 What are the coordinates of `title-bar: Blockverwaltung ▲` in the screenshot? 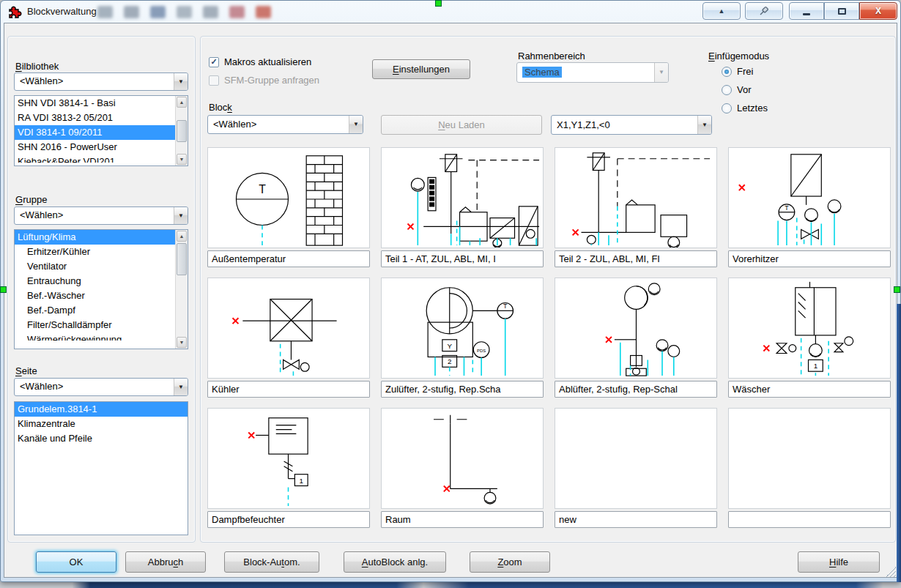 It's located at (450, 12).